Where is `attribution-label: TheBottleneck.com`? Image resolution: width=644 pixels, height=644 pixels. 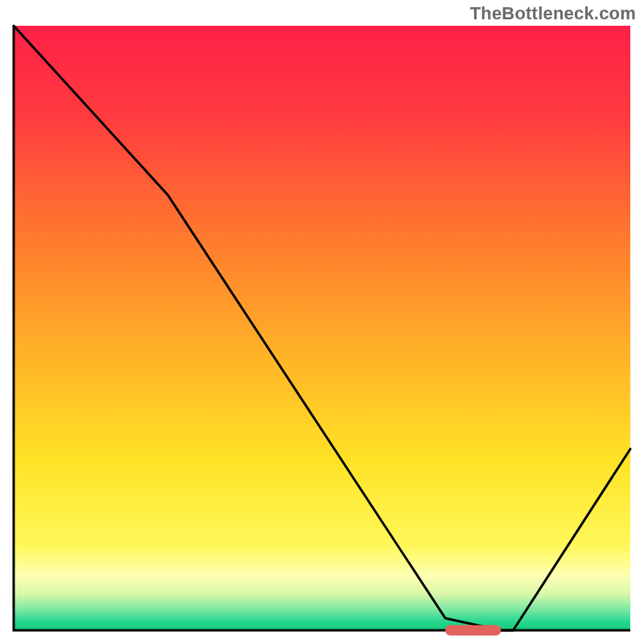
attribution-label: TheBottleneck.com is located at coordinates (553, 14).